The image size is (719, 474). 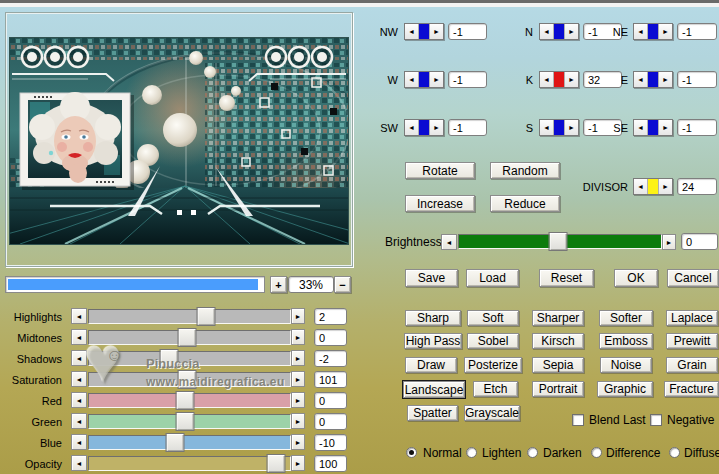 What do you see at coordinates (525, 204) in the screenshot?
I see `reduce-button: Reduce` at bounding box center [525, 204].